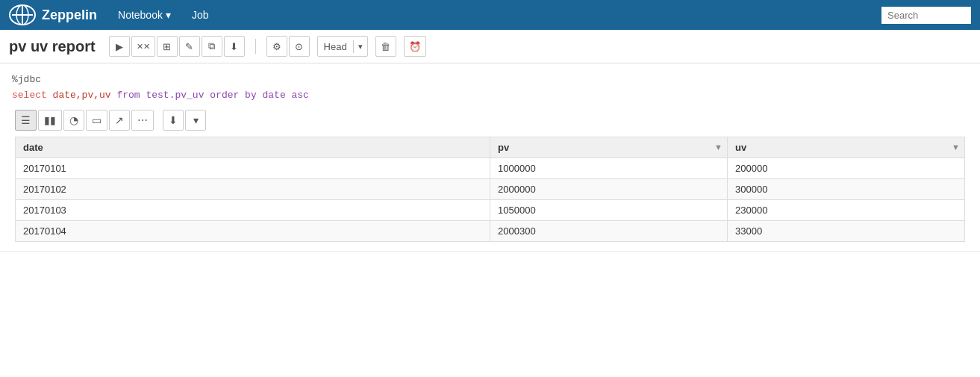 This screenshot has height=377, width=980. What do you see at coordinates (27, 79) in the screenshot?
I see `code-magic: %jdbc` at bounding box center [27, 79].